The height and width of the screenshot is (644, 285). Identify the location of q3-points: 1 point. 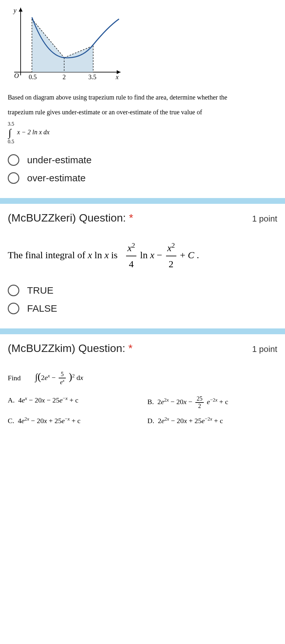
(265, 349).